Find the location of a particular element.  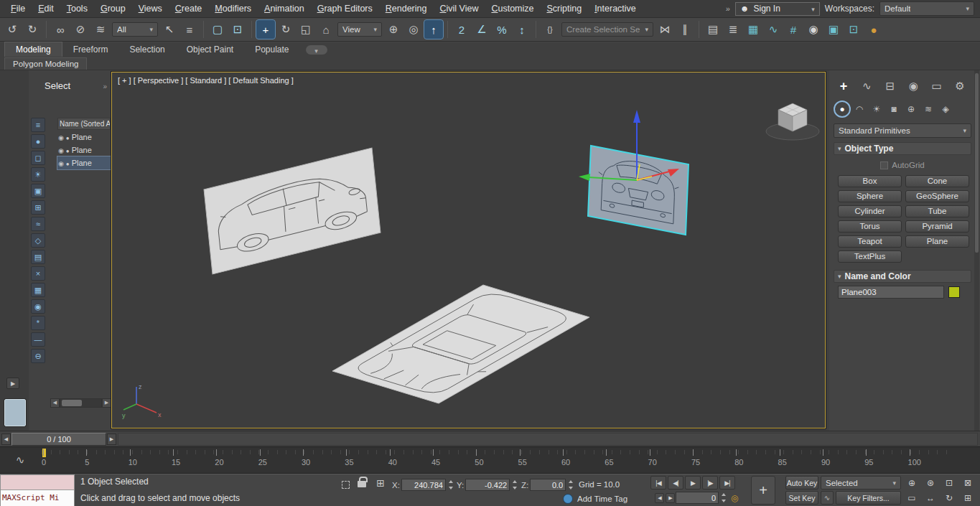

z-spinner is located at coordinates (571, 485).